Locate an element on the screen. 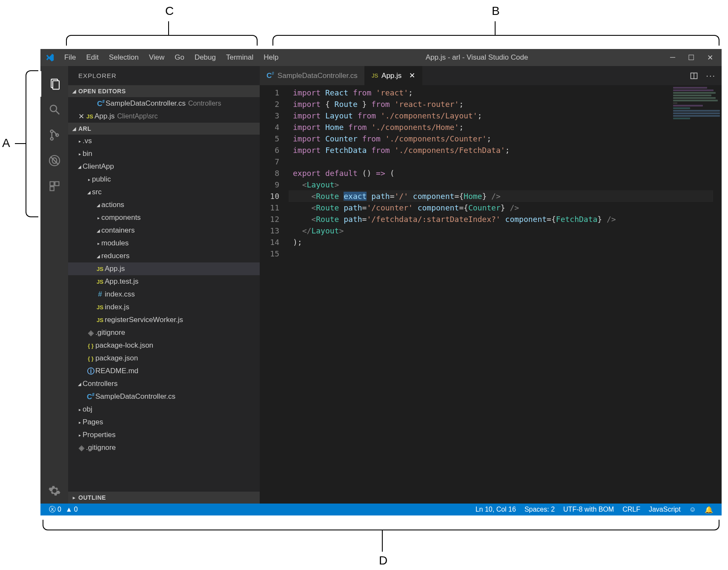 This screenshot has width=728, height=570. menu-edit: Edit is located at coordinates (92, 58).